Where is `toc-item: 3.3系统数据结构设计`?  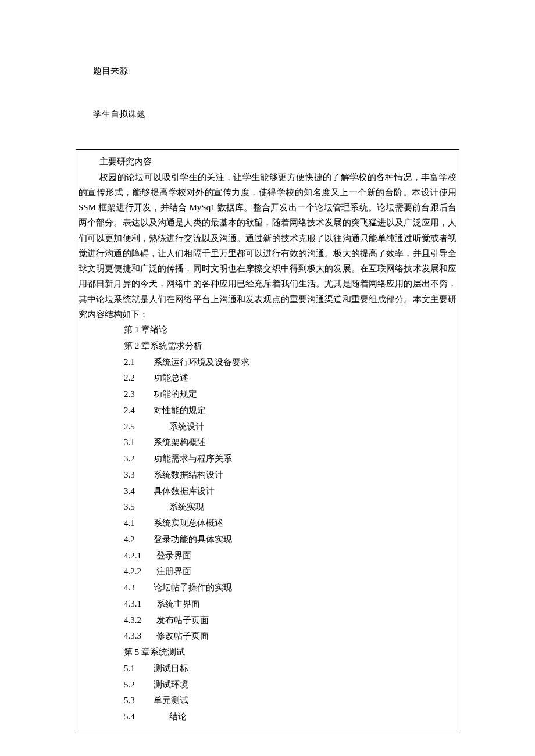 toc-item: 3.3系统数据结构设计 is located at coordinates (290, 475).